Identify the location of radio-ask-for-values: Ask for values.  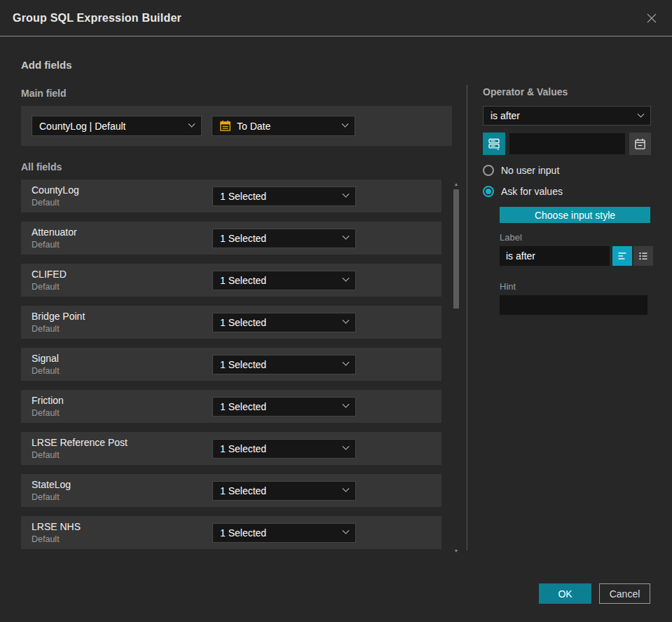
(568, 191).